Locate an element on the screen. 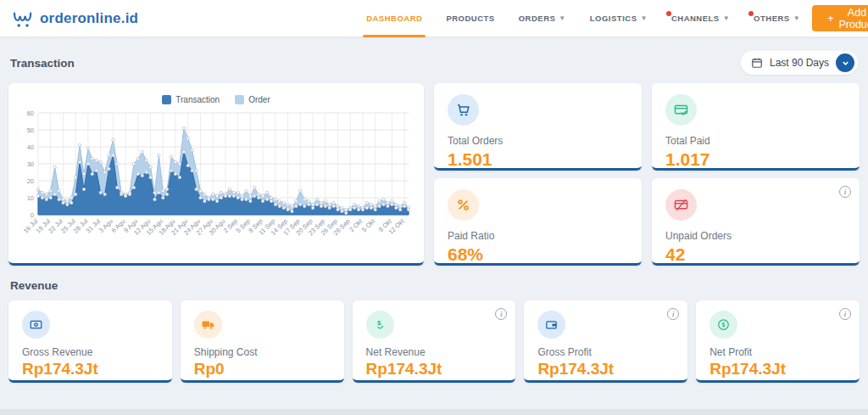 The width and height of the screenshot is (868, 415). stat-label: Net Profit is located at coordinates (778, 352).